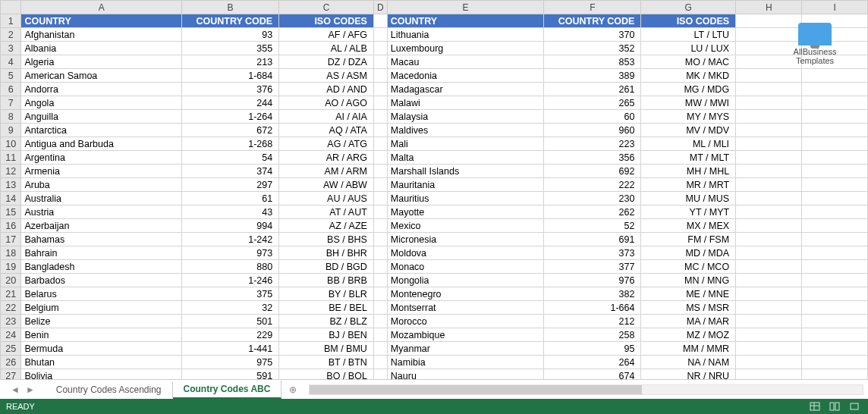 The width and height of the screenshot is (868, 414). Describe the element at coordinates (689, 240) in the screenshot. I see `cell: FM / FSM` at that location.